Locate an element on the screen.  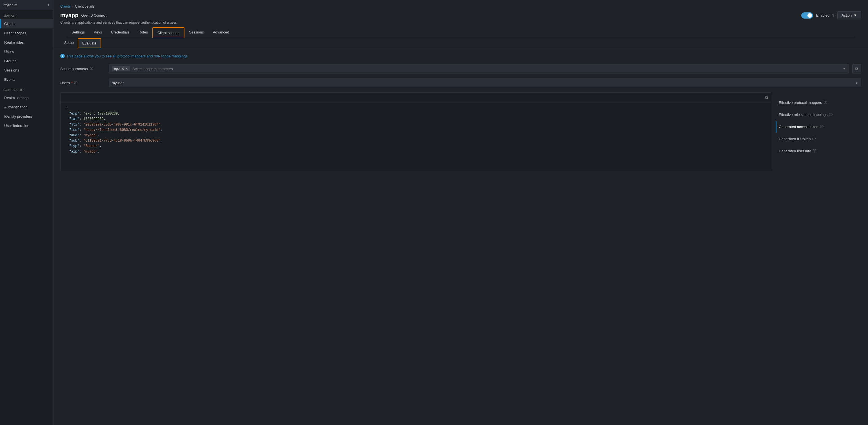
enabled-label: Enabled is located at coordinates (823, 15).